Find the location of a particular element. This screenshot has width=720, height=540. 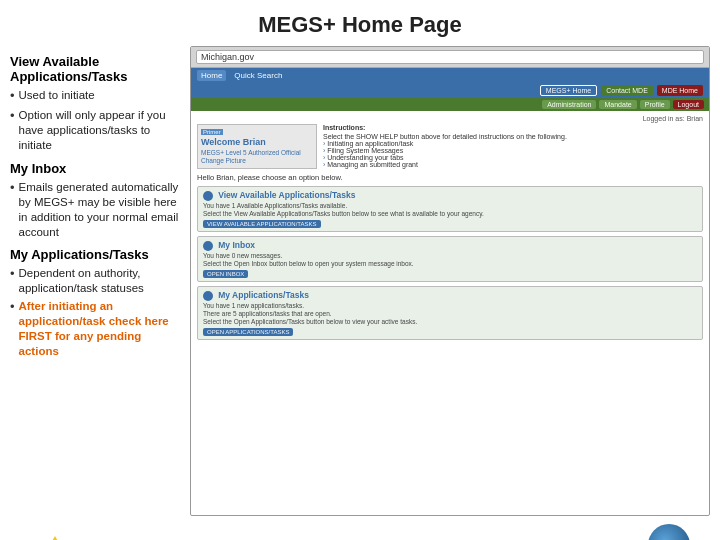

welcome-right: Instructions: Select the SHOW HELP butto… is located at coordinates (445, 146).